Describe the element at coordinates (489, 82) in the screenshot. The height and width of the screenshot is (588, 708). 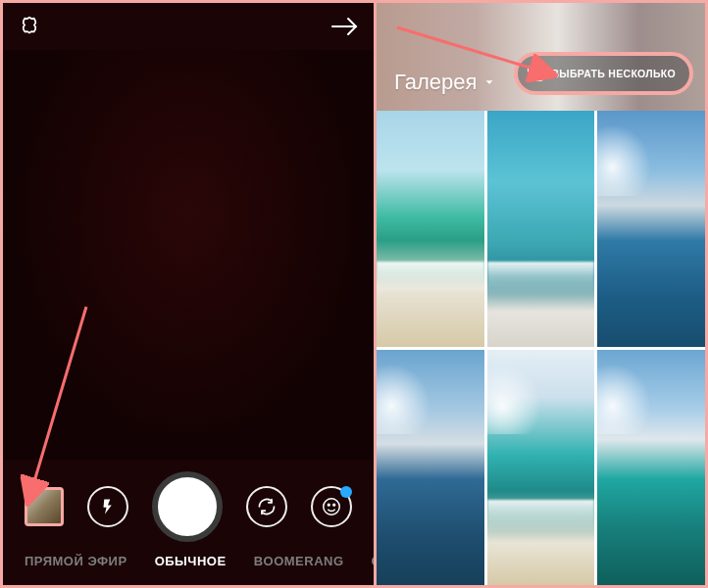
I see `chevron-down-icon` at that location.